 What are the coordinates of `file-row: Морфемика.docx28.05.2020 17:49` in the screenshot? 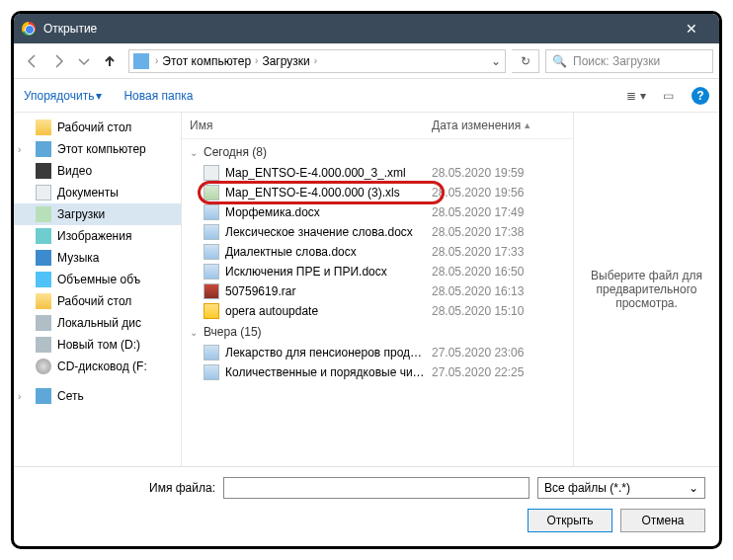 It's located at (377, 212).